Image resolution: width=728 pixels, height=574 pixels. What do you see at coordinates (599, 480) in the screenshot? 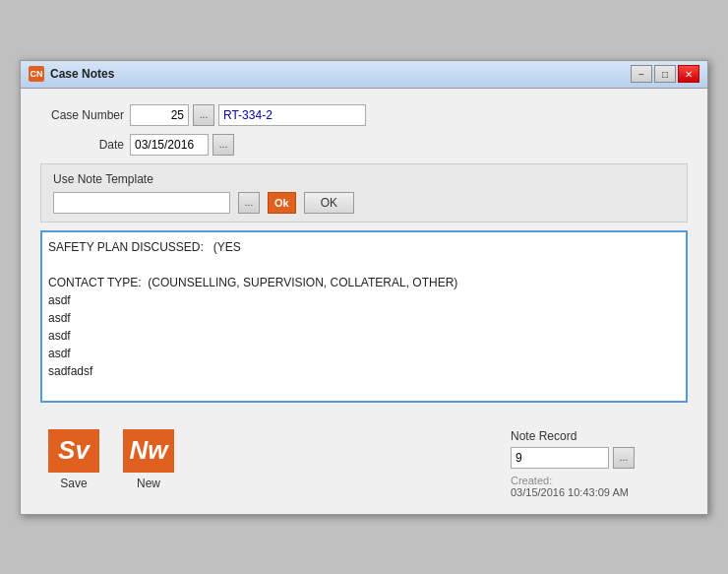
I see `created-label: Created:` at bounding box center [599, 480].